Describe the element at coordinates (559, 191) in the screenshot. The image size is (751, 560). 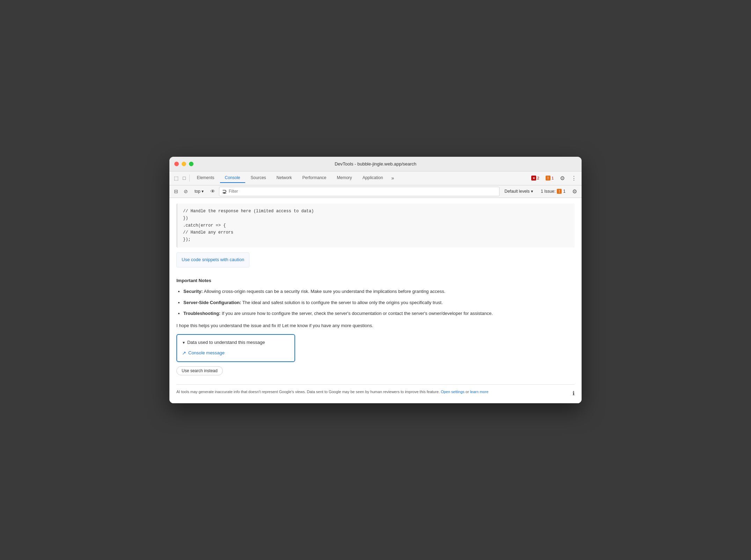
I see `issues-warn-icon: !` at that location.